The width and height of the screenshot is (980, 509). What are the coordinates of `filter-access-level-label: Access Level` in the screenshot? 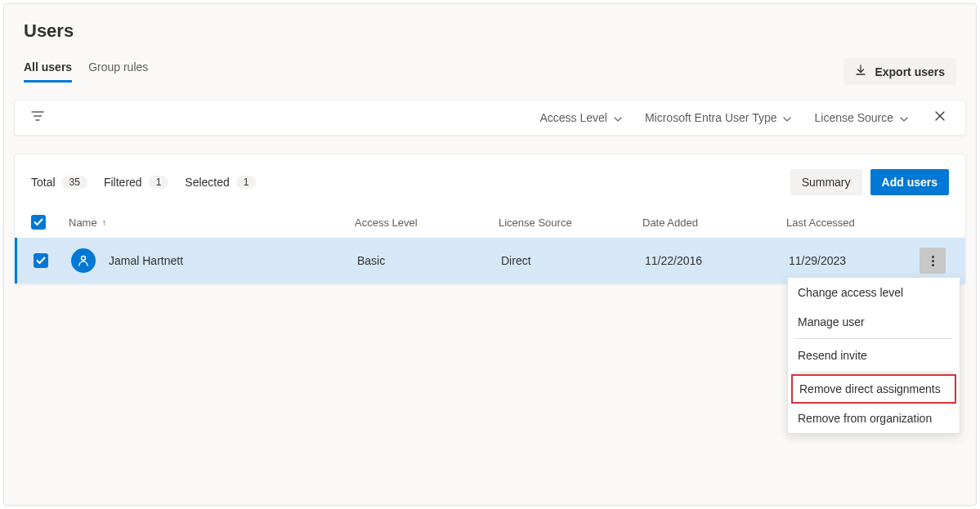 It's located at (573, 118).